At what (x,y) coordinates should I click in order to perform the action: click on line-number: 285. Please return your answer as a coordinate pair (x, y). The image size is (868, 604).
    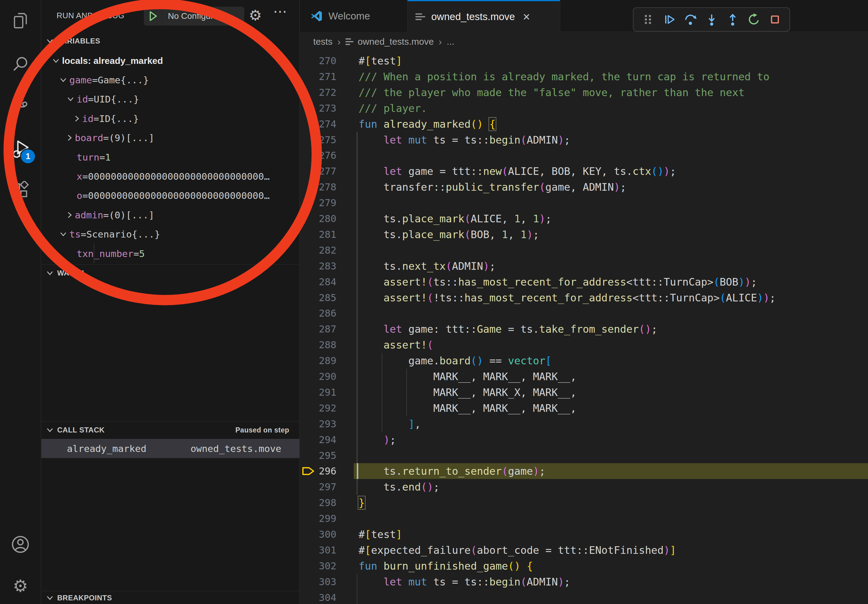
    Looking at the image, I should click on (318, 298).